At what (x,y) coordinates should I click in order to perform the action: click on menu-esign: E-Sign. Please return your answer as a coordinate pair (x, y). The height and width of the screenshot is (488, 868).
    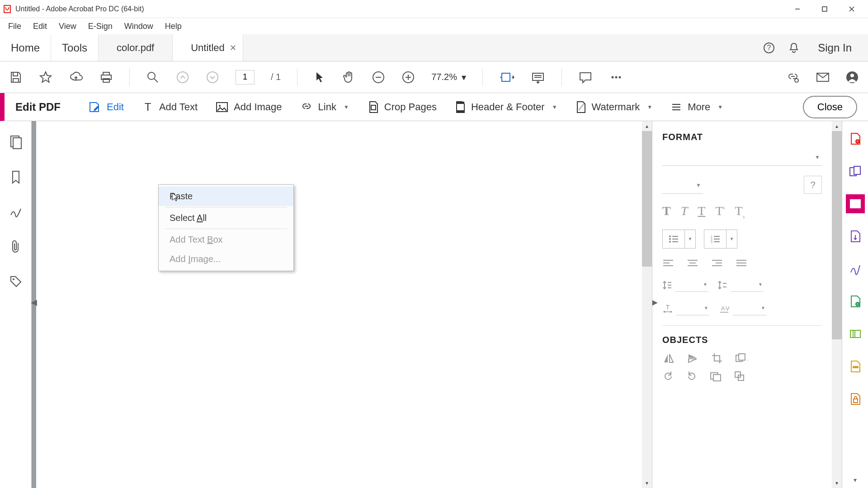
    Looking at the image, I should click on (100, 26).